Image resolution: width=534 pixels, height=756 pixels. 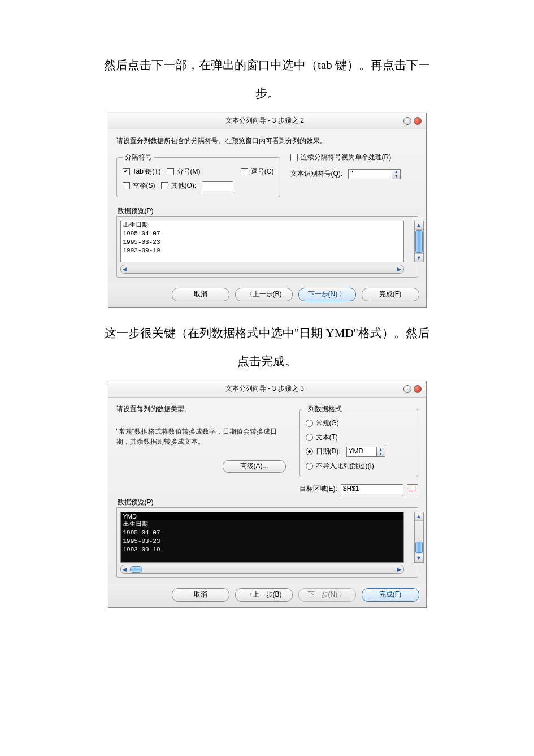 What do you see at coordinates (184, 185) in the screenshot?
I see `other-label: 其他(O):` at bounding box center [184, 185].